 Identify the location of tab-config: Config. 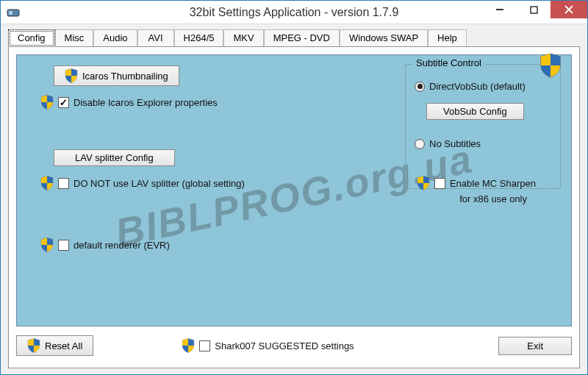
(32, 38).